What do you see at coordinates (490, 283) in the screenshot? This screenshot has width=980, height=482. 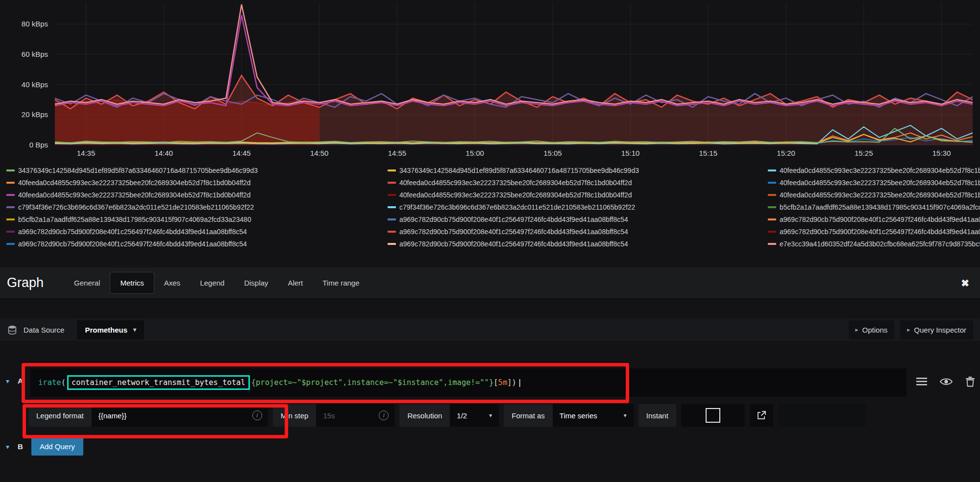 I see `editor-tabbar: Graph GeneralMetricsAxesLegendDisplayAle…` at bounding box center [490, 283].